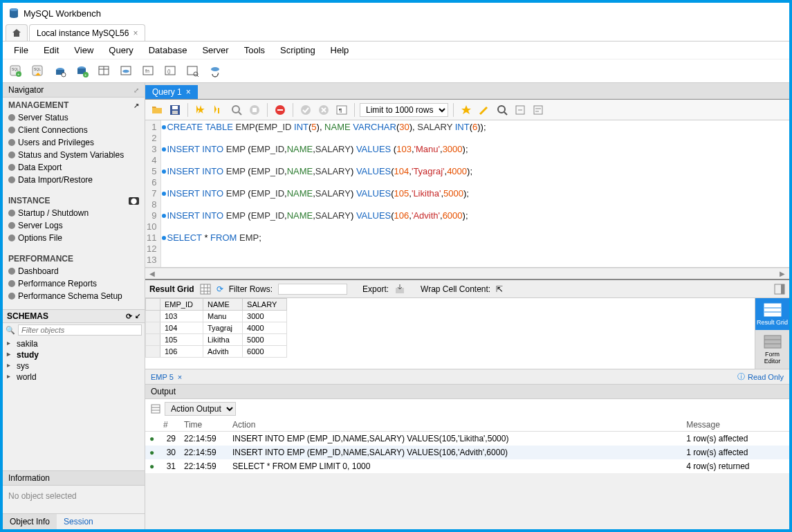  I want to click on query-tab: Query 1 ×, so click(172, 92).